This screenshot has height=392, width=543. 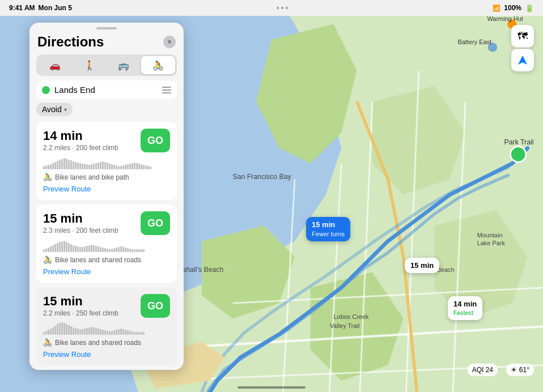 I want to click on route-card-1: 14 min 2.2 miles · 200 feet climb GO, so click(x=107, y=161).